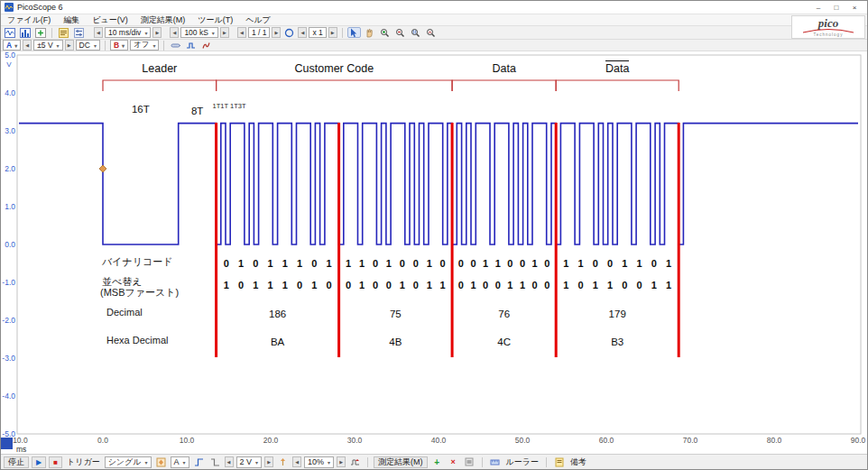  What do you see at coordinates (25, 32) in the screenshot?
I see `spectrum-view-icon` at bounding box center [25, 32].